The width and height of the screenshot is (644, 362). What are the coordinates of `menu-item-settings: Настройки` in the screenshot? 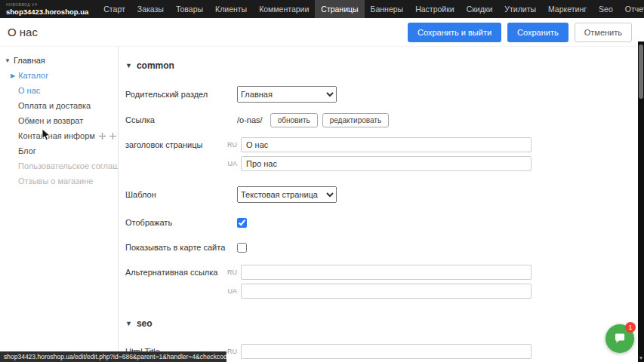 It's located at (435, 9).